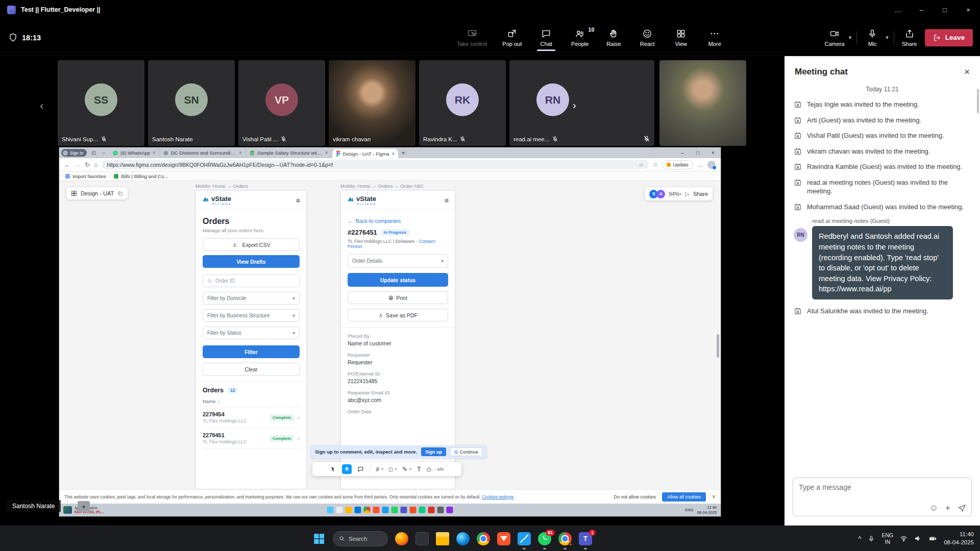  I want to click on dev-mode-icon: </>, so click(440, 469).